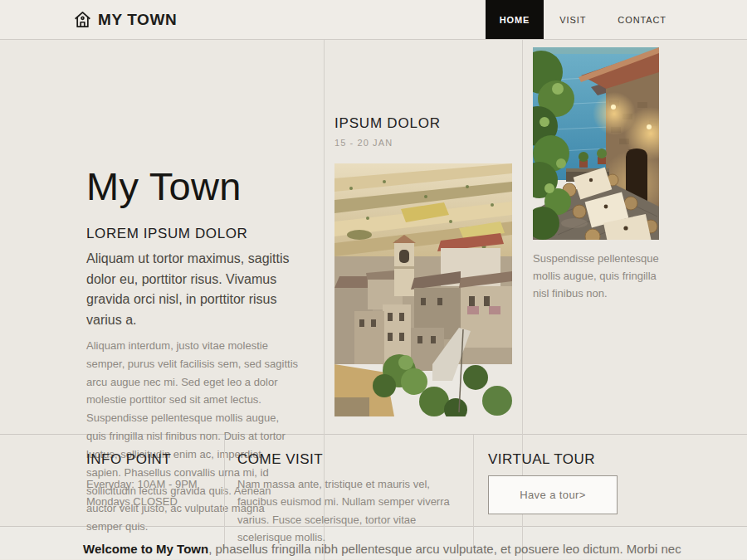 The height and width of the screenshot is (560, 747). I want to click on info-point-line-1: Everyday: 10AM - 9PM, so click(155, 485).